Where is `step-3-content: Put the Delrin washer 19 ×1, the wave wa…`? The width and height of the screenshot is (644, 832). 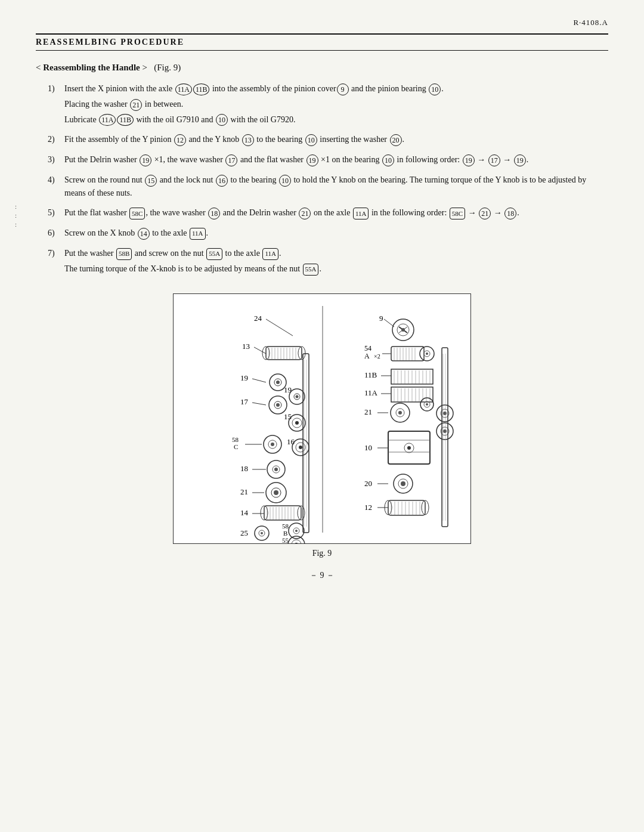 step-3-content: Put the Delrin washer 19 ×1, the wave wa… is located at coordinates (336, 160).